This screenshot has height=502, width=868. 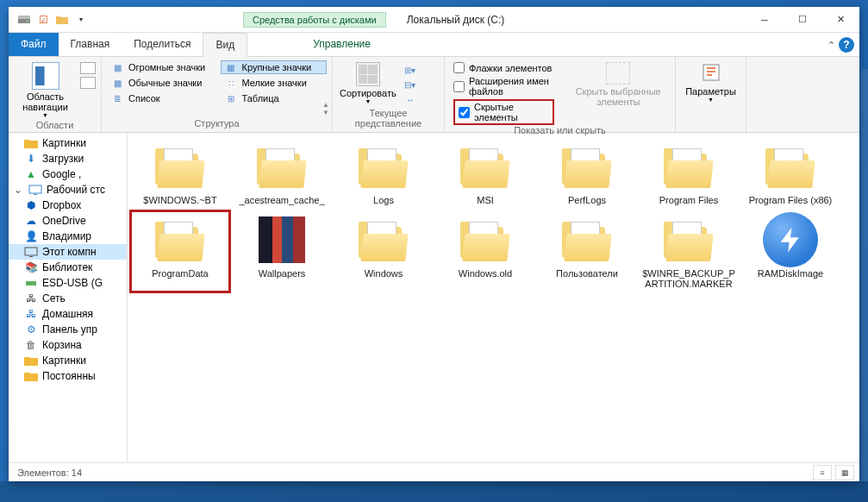 What do you see at coordinates (368, 83) in the screenshot?
I see `sort-button: Сортировать▼` at bounding box center [368, 83].